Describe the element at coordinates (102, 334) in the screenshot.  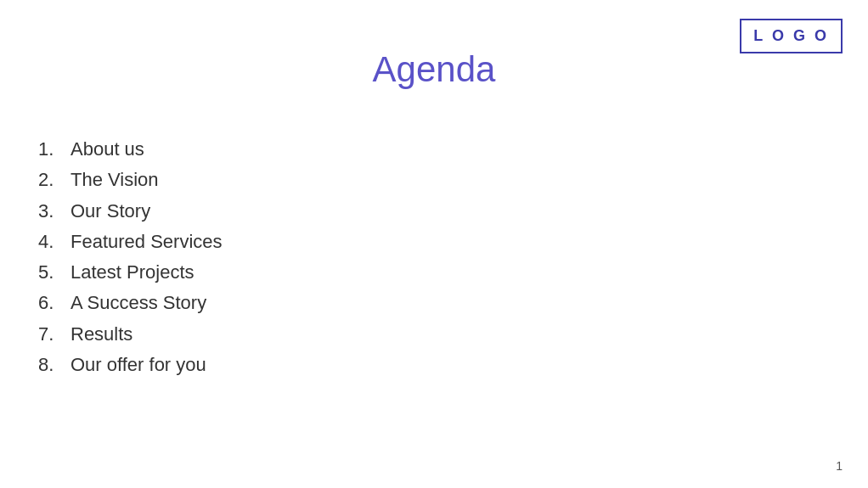
I see `item-label: Results` at that location.